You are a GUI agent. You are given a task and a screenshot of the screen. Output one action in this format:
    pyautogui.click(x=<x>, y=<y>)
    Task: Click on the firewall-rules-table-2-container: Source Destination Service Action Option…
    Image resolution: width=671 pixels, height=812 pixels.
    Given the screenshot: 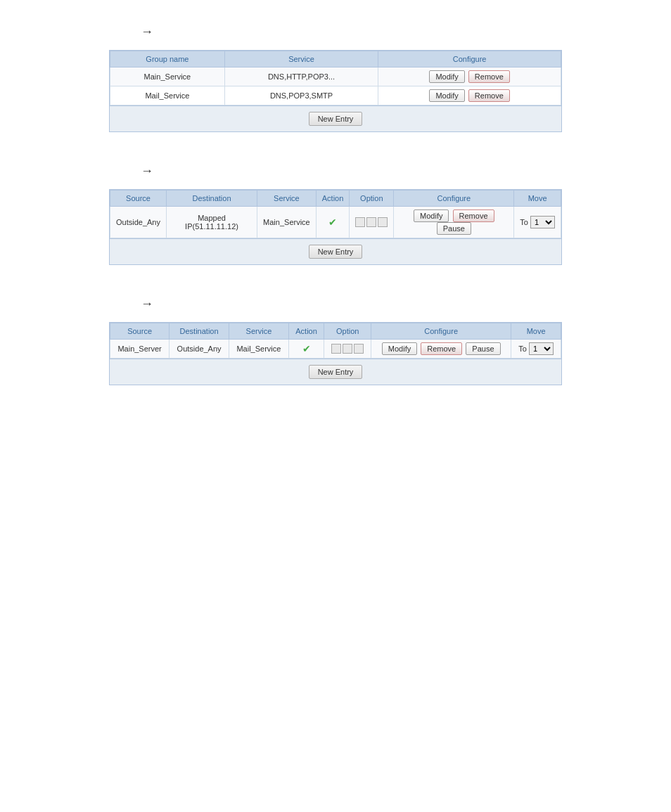 What is the action you would take?
    pyautogui.click(x=336, y=354)
    